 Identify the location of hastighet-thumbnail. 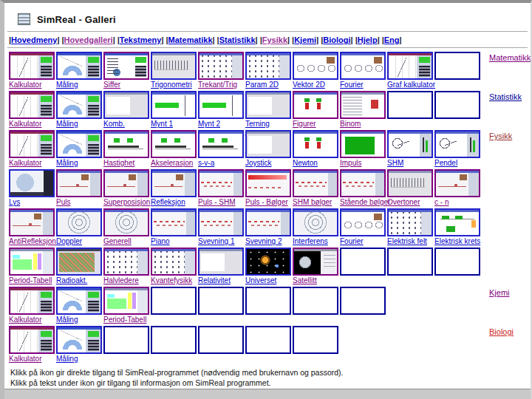
(126, 144).